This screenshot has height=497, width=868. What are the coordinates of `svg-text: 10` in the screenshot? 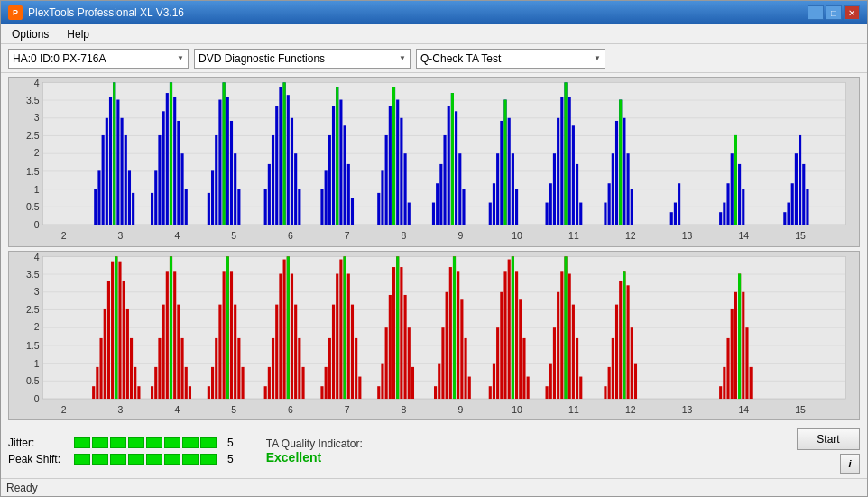 It's located at (517, 235).